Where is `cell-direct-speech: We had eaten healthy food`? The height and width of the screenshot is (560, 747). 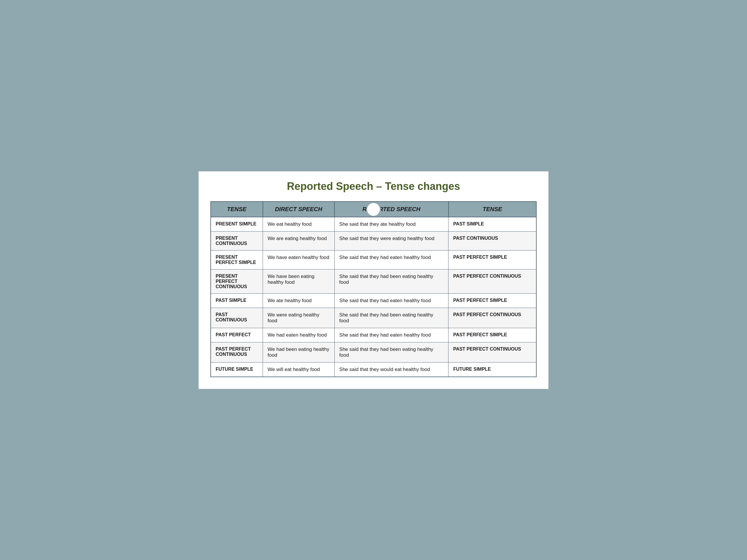
cell-direct-speech: We had eaten healthy food is located at coordinates (299, 335).